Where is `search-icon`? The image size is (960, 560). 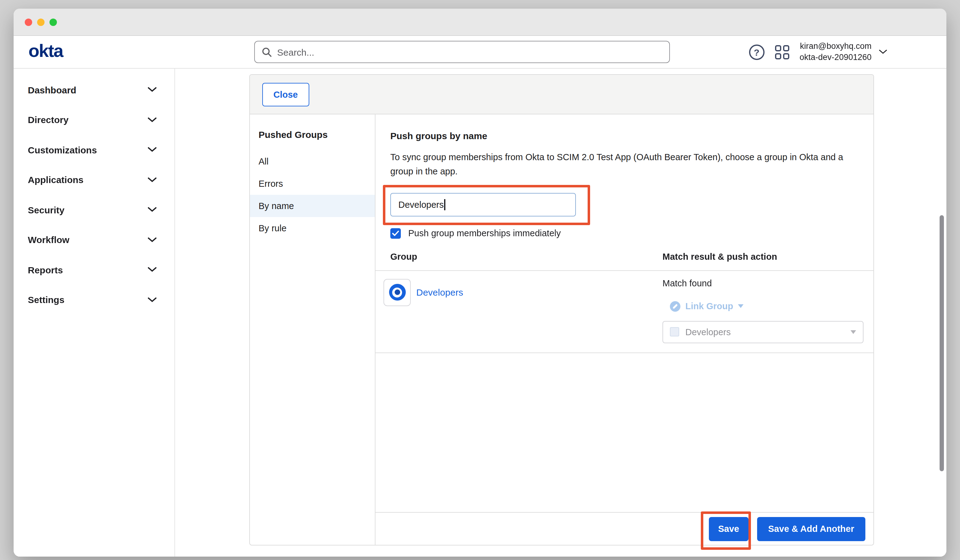 search-icon is located at coordinates (267, 52).